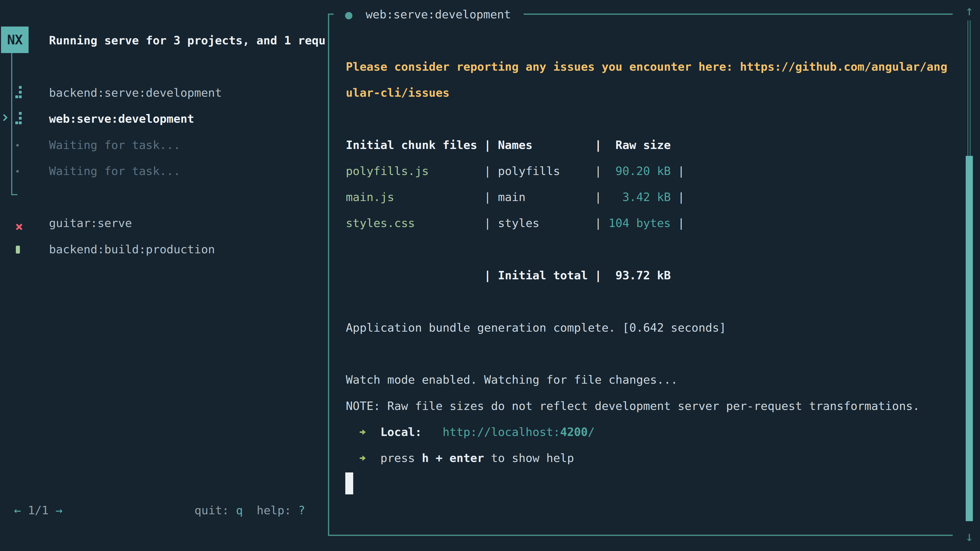 The width and height of the screenshot is (980, 551). Describe the element at coordinates (546, 171) in the screenshot. I see `chunk-name: | polyfills |` at that location.